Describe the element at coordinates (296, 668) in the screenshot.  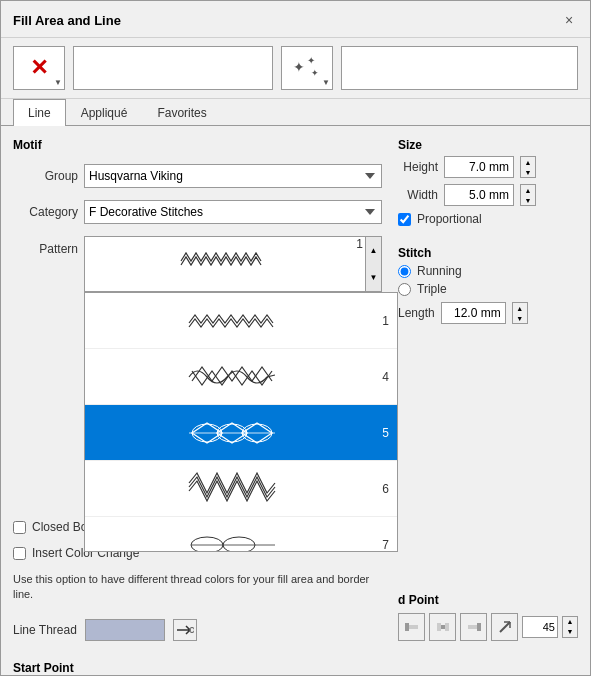
I see `start-point-section: Start Point` at that location.